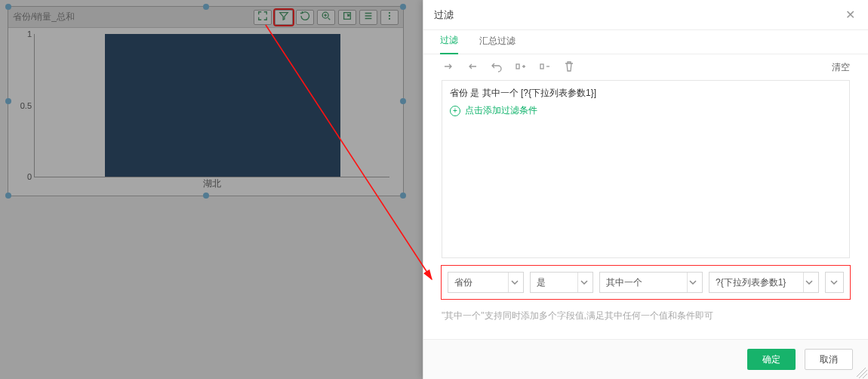 The image size is (868, 379). Describe the element at coordinates (750, 282) in the screenshot. I see `value-select-value: ?{下拉列表参数1}` at that location.